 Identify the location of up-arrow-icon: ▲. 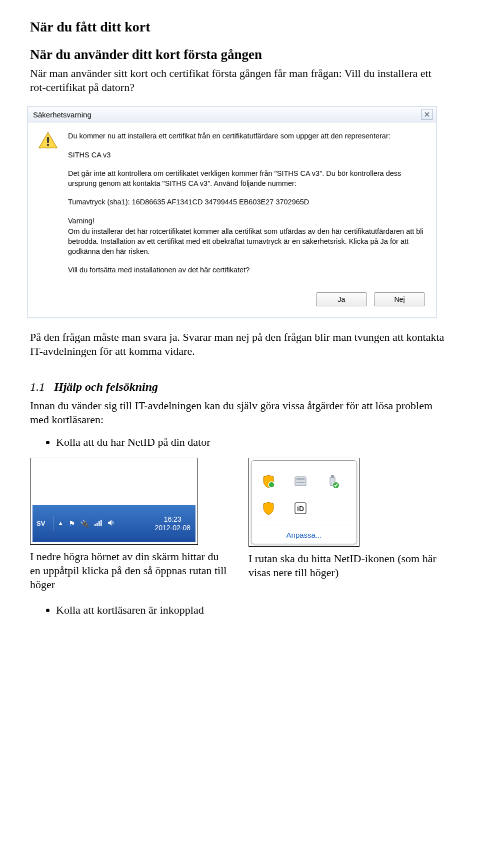
(60, 524).